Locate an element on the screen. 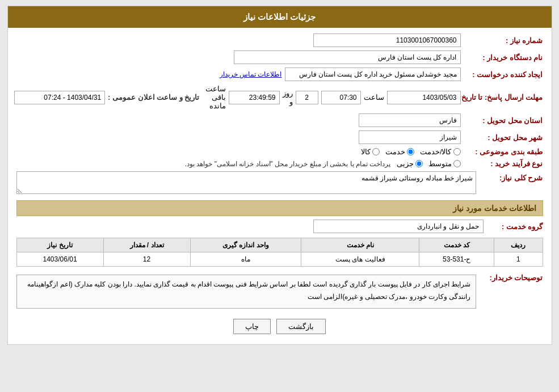 This screenshot has height=392, width=559. category-radio-group: کالا/خدمت خدمت کالا is located at coordinates (411, 152).